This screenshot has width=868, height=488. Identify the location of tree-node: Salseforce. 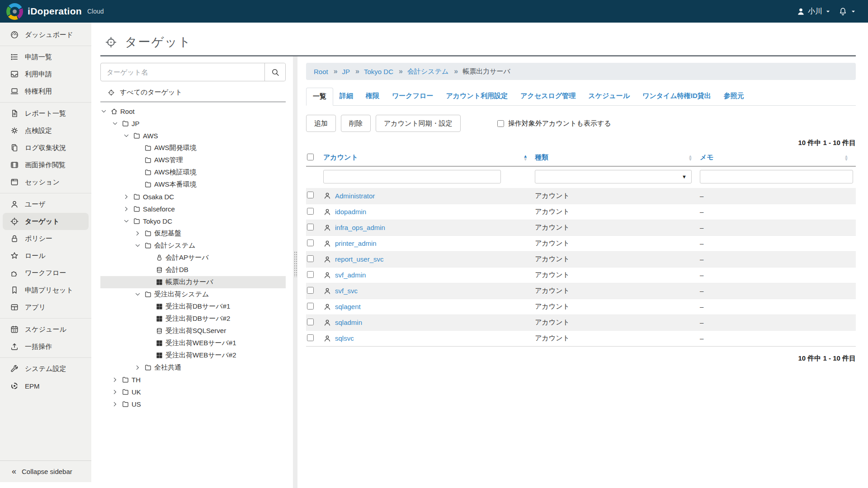
(193, 209).